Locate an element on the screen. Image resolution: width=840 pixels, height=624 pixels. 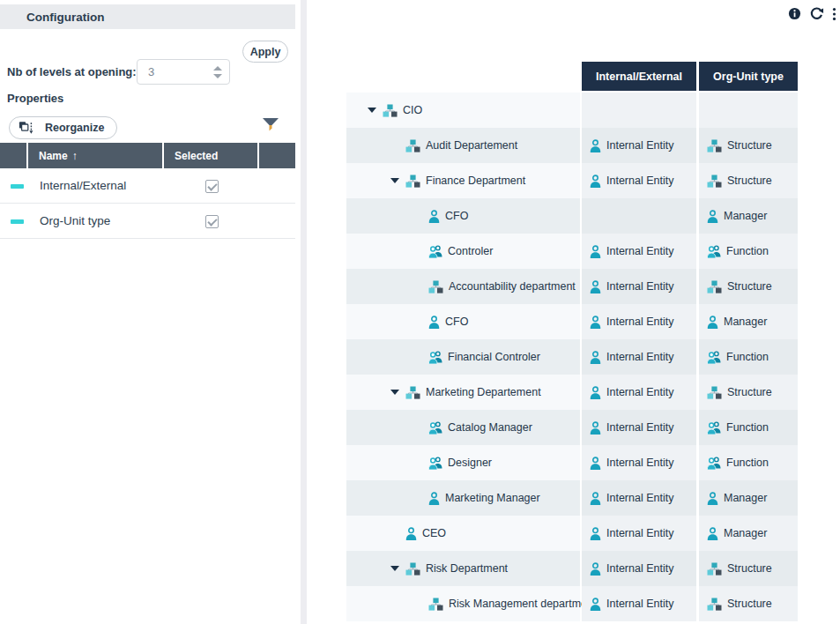
properties-title: Properties is located at coordinates (35, 99).